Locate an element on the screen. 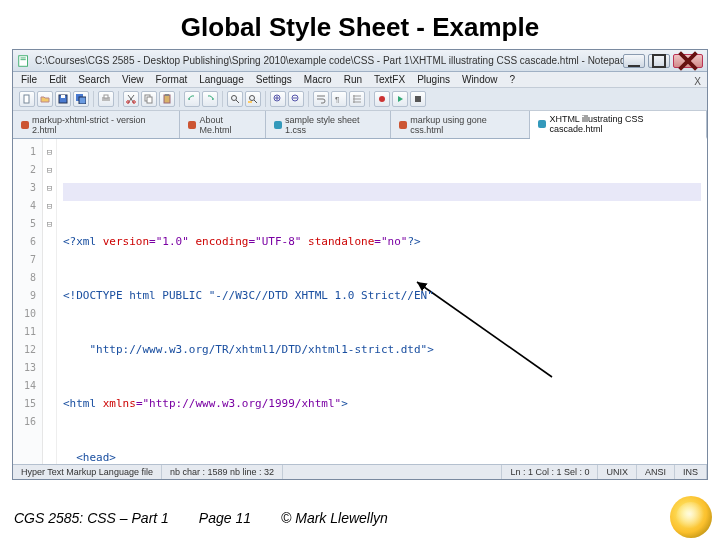 Image resolution: width=720 pixels, height=540 pixels. undo-icon is located at coordinates (192, 99).